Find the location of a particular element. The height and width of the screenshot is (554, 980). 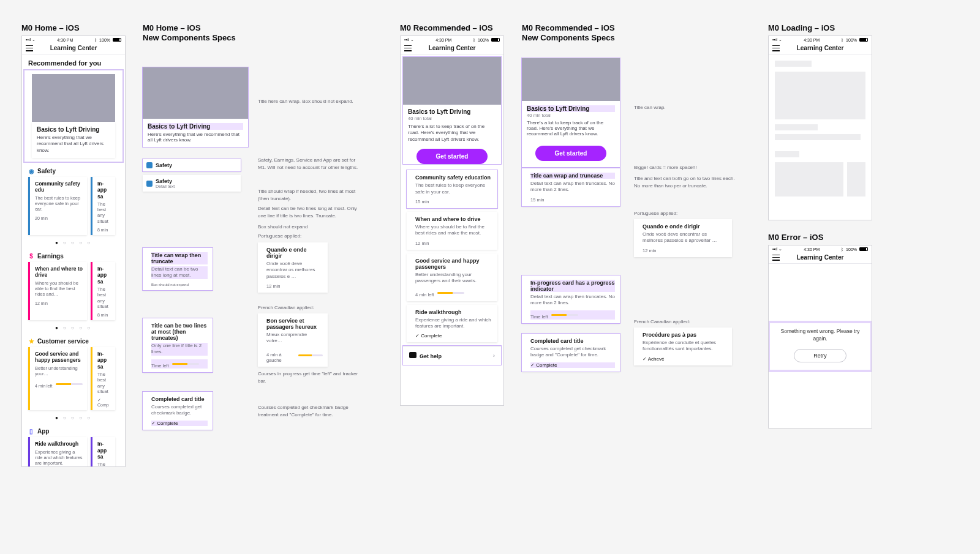

heading-sub: New Components Specs is located at coordinates (189, 38).